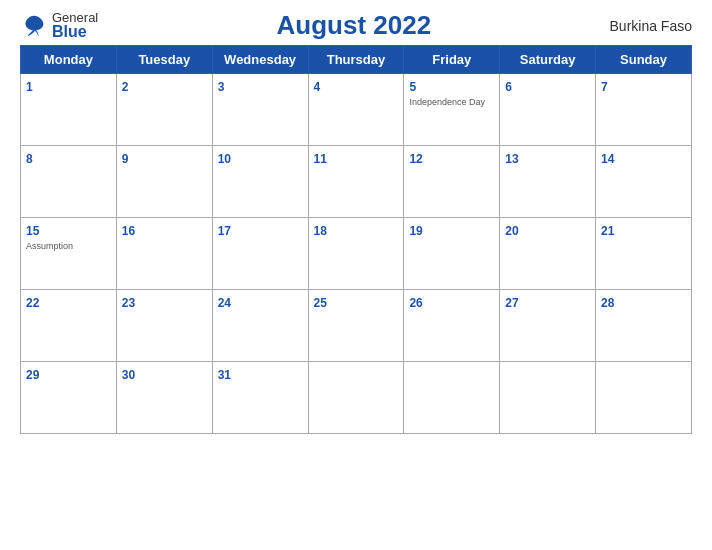 The image size is (712, 550). Describe the element at coordinates (356, 254) in the screenshot. I see `week-row-3: 15Assumption161718192021` at that location.